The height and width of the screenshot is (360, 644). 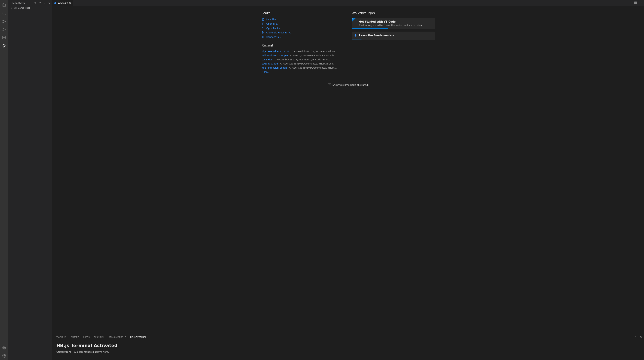 I want to click on more-actions-icon, so click(x=641, y=3).